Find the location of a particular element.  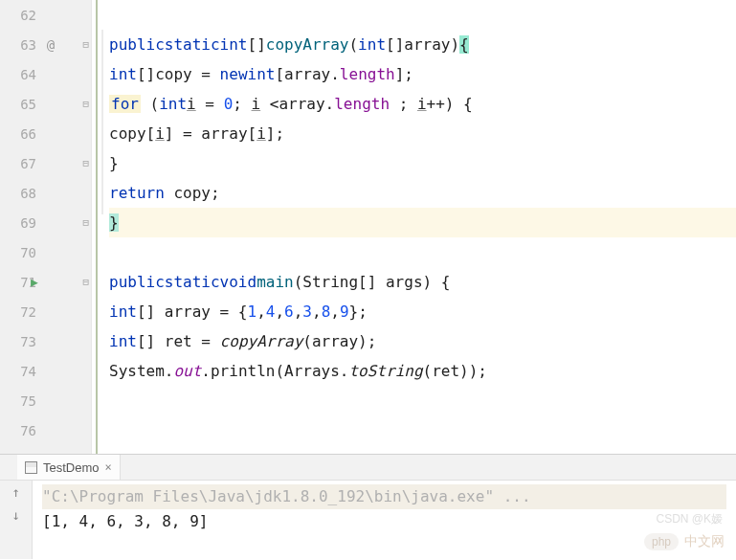

code-line: int[] array = {1,4,6,3,8,9}; is located at coordinates (423, 312).